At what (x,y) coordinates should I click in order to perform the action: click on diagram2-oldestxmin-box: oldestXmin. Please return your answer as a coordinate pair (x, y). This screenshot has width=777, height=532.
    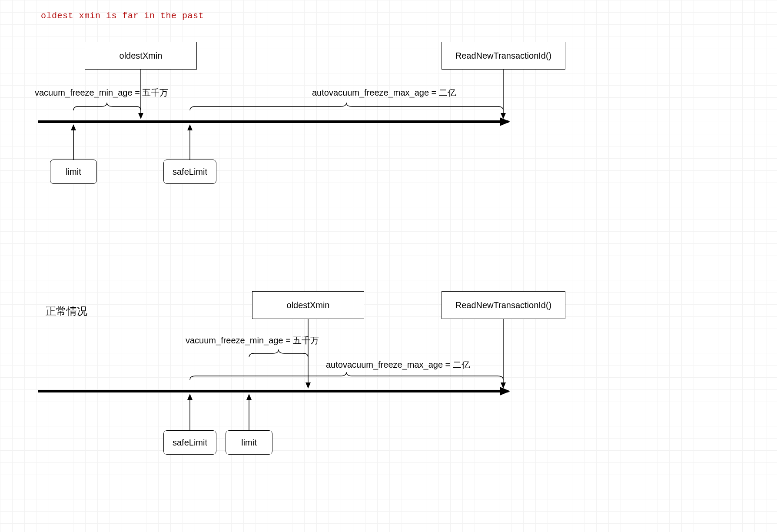
    Looking at the image, I should click on (308, 305).